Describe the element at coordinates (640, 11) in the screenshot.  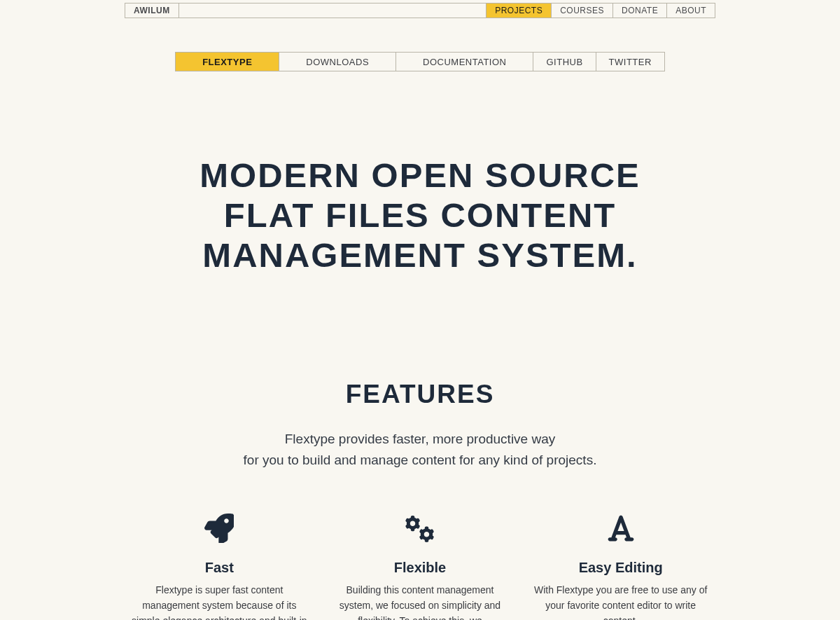
I see `nav-item-donate: DONATE` at that location.